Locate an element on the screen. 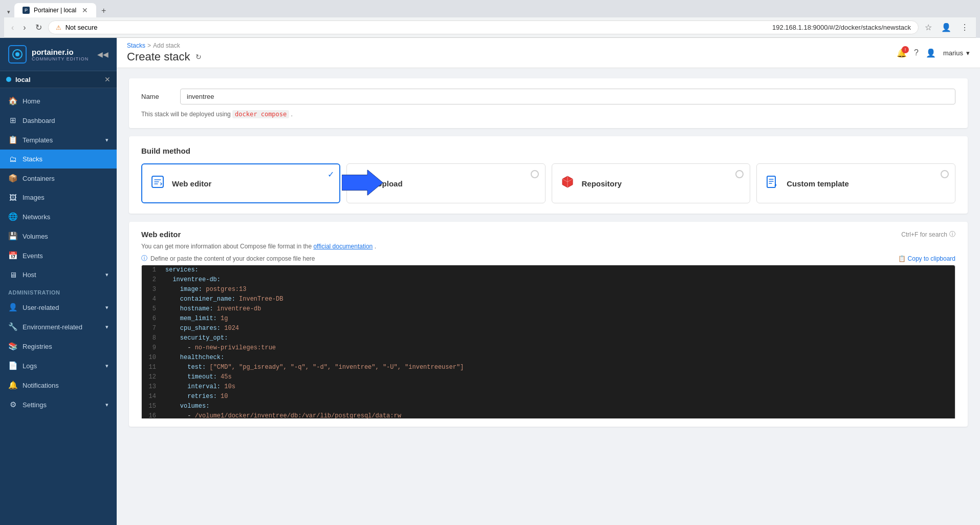  sidebar-item-logs: 📄 Logs ▾ is located at coordinates (58, 366).